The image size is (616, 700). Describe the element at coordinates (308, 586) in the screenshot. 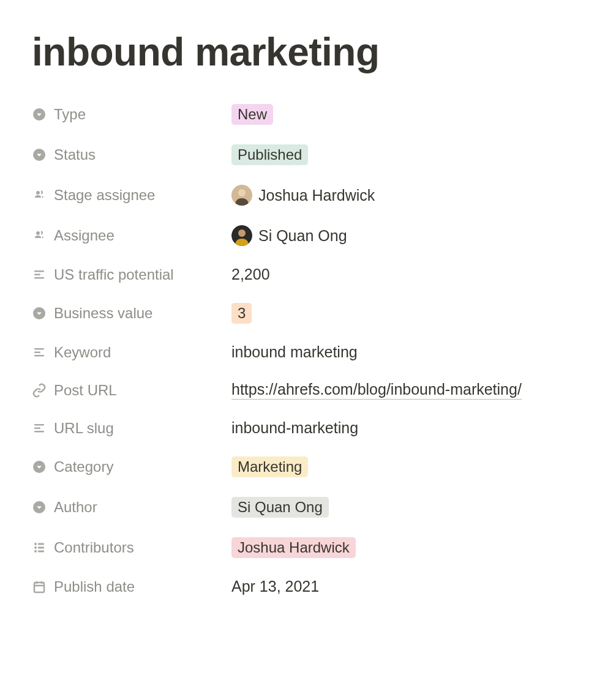

I see `property-publish-date: Publish date Apr 13, 2021` at that location.